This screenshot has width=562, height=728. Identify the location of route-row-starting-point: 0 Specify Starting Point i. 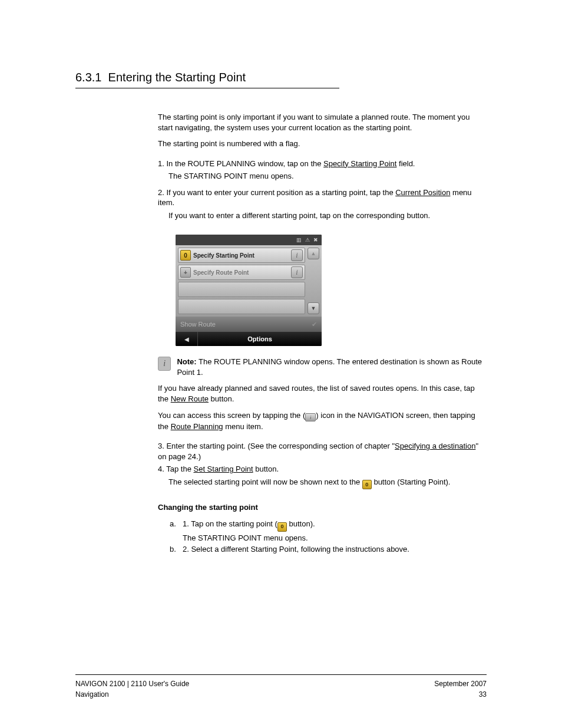
(242, 255).